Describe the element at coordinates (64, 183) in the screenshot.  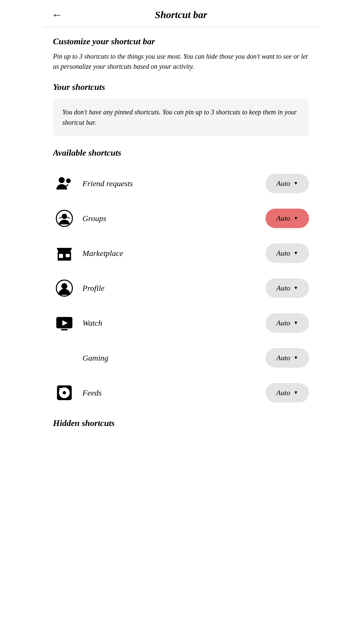
I see `friend-requests-icon` at that location.